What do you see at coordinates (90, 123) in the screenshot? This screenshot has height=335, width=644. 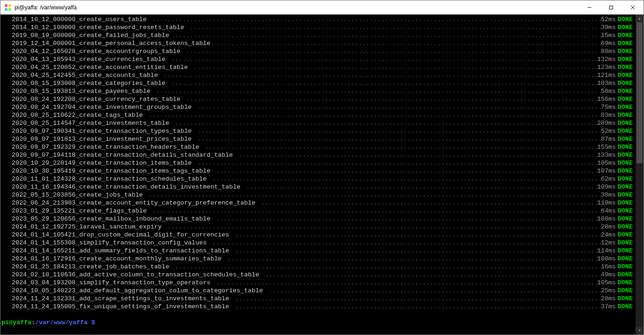 I see `migration-name: 2020_08_25_114547_create_investments_tab…` at bounding box center [90, 123].